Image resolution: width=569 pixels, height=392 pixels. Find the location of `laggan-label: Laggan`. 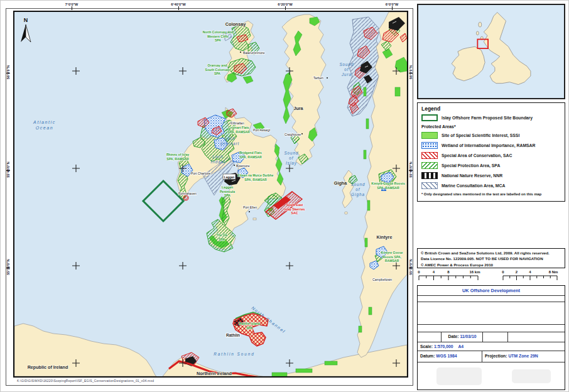

laggan-label: Laggan is located at coordinates (230, 177).